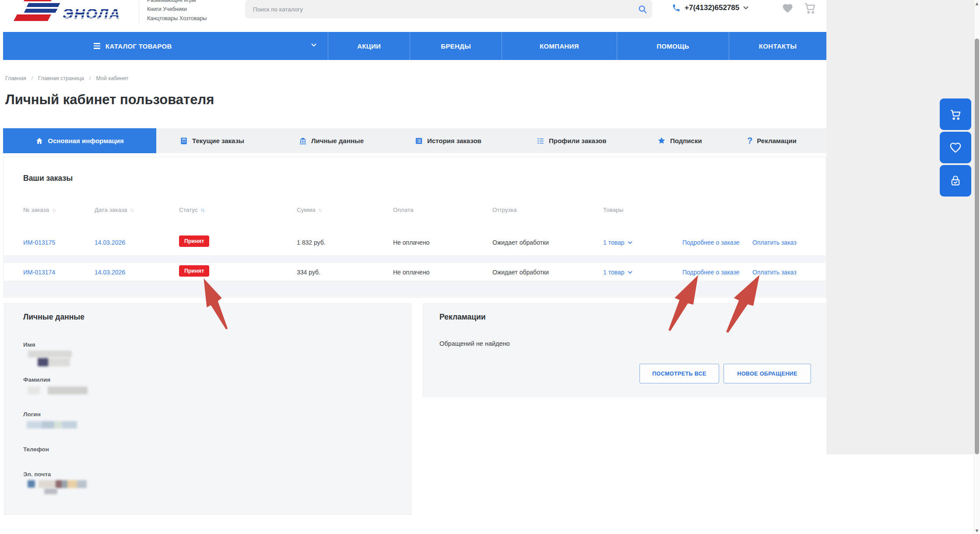 This screenshot has height=534, width=980. I want to click on column-header-order-date: Дата заказа↑↓, so click(114, 210).